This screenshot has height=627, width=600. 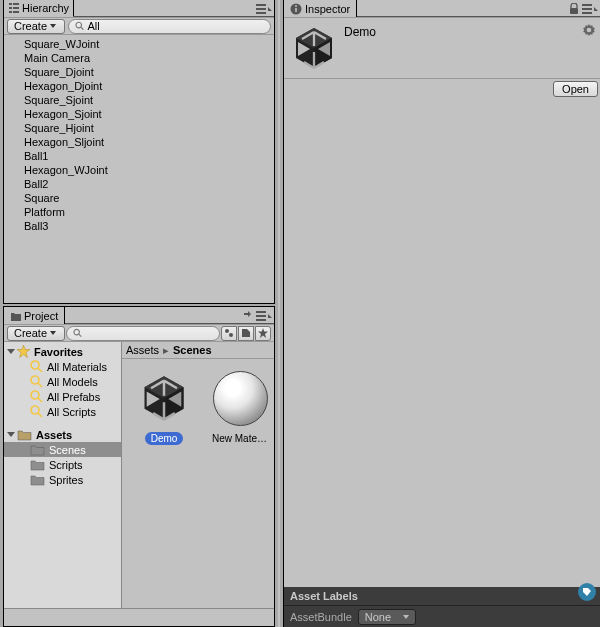 What do you see at coordinates (387, 617) in the screenshot?
I see `asset-bundle-dropdown: None` at bounding box center [387, 617].